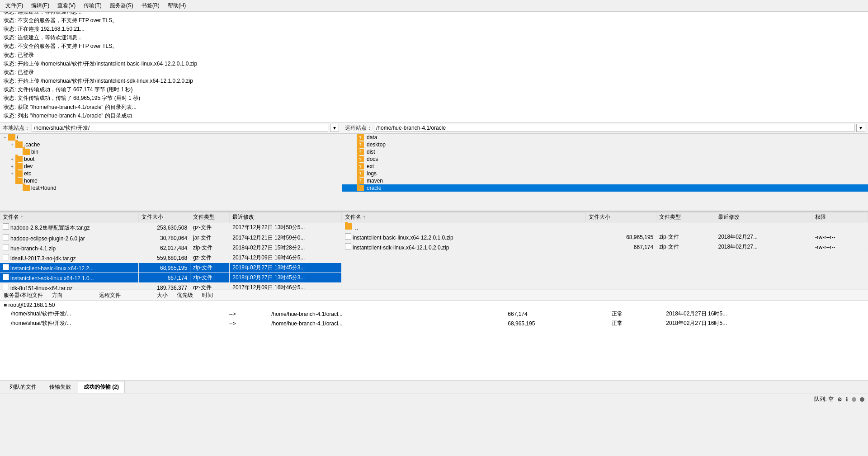 The width and height of the screenshot is (868, 456). I want to click on remote-tree-item-logs: logs, so click(605, 174).